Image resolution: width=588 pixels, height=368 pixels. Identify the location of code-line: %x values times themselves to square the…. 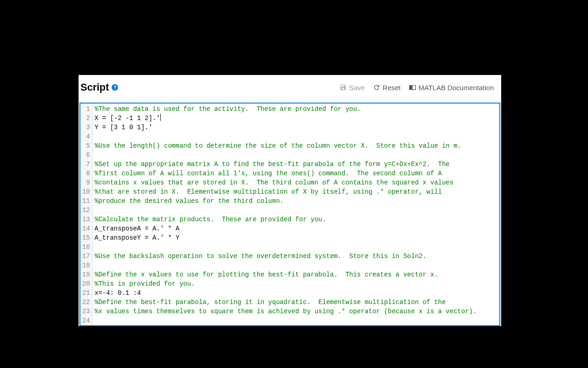
(297, 311).